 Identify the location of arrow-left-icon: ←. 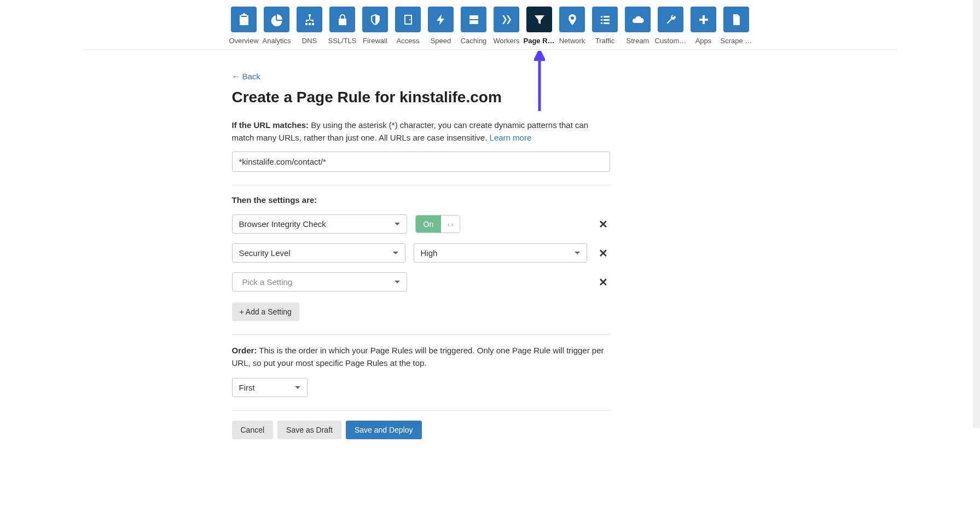
(236, 77).